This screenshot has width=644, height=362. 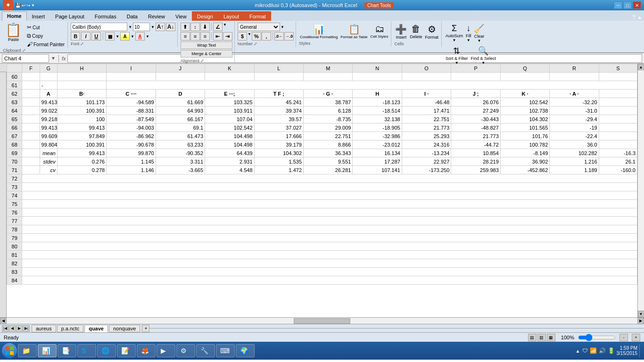 What do you see at coordinates (195, 27) in the screenshot?
I see `align-middle-button: ↕` at bounding box center [195, 27].